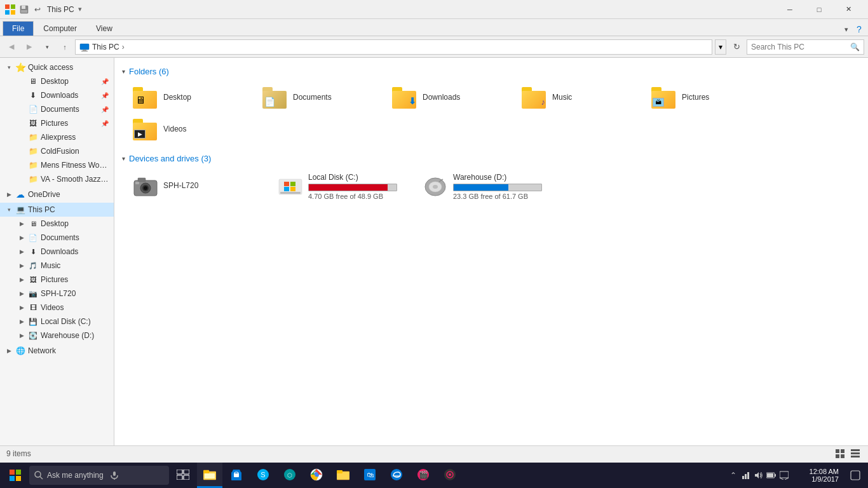 Image resolution: width=868 pixels, height=488 pixels. Describe the element at coordinates (348, 187) in the screenshot. I see `local-disk-bar-fill` at that location.